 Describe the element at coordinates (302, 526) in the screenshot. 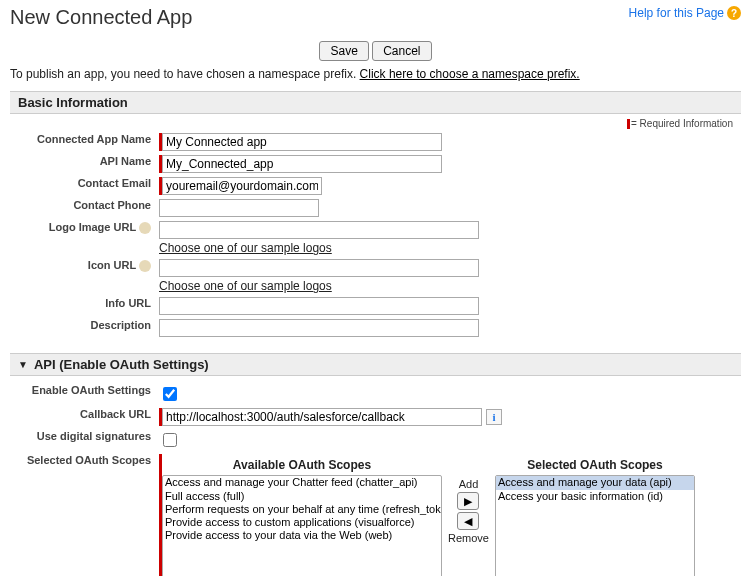

I see `available-scopes-list: Access and manage your Chatter feed (cha…` at that location.